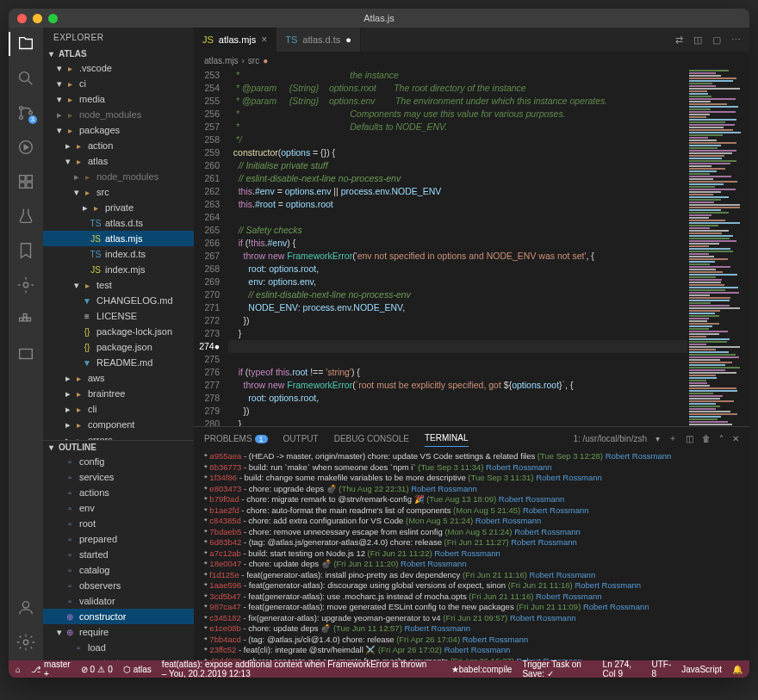 The image size is (758, 700). What do you see at coordinates (706, 439) in the screenshot?
I see `kill-terminal-icon: 🗑` at bounding box center [706, 439].